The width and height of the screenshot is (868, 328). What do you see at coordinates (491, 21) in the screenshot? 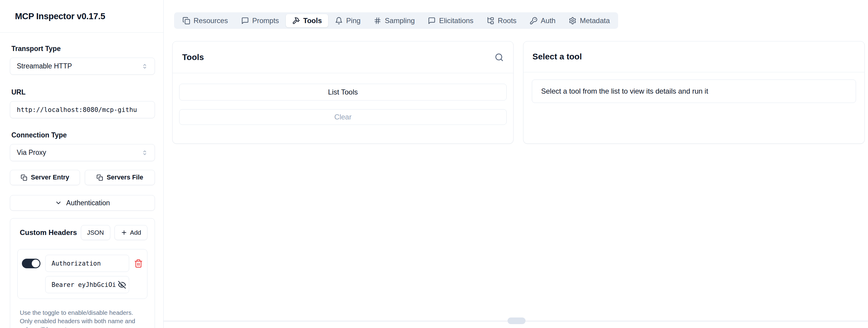
I see `folder-tree-icon` at bounding box center [491, 21].